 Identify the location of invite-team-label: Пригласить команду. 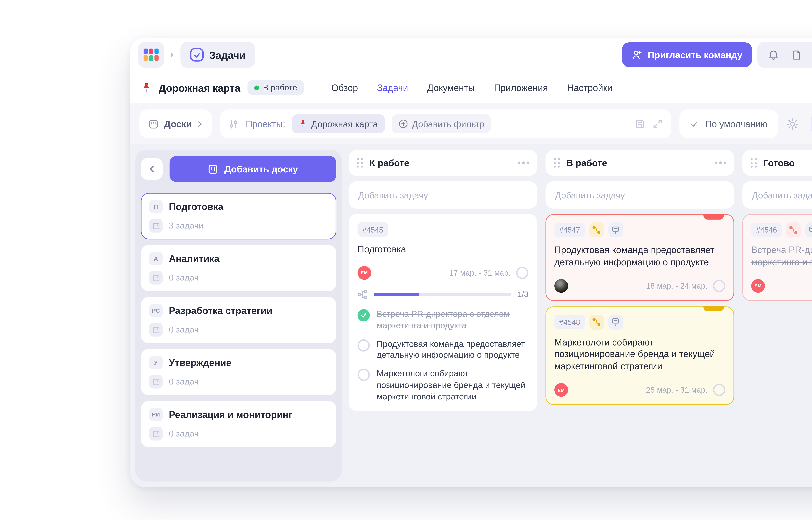
(695, 55).